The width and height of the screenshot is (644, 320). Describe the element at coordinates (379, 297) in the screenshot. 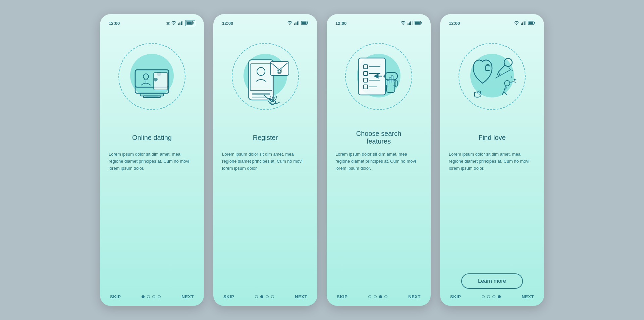

I see `bottom-nav-3: SKIP NEXT` at that location.